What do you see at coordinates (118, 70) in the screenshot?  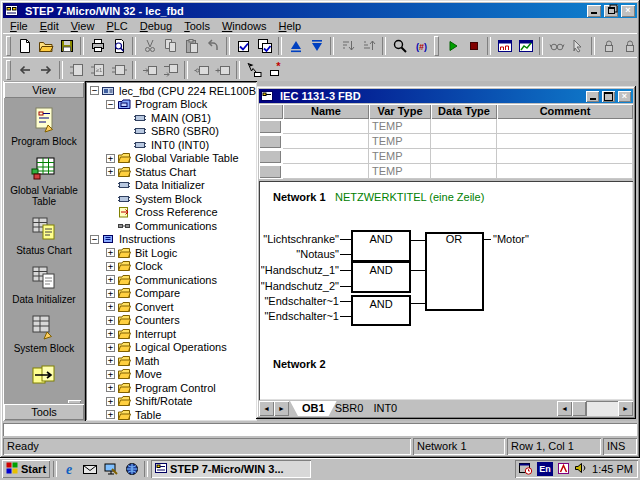 I see `instruction-box-button` at bounding box center [118, 70].